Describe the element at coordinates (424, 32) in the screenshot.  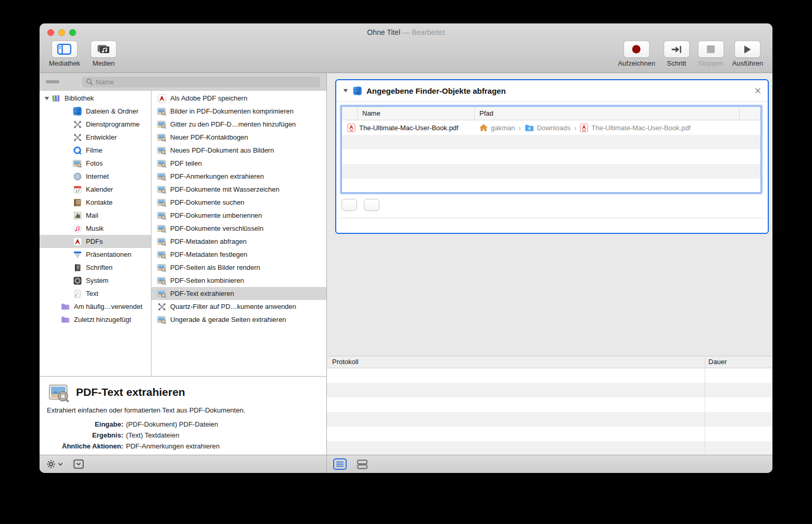
I see `window-status: — Bearbeitet` at that location.